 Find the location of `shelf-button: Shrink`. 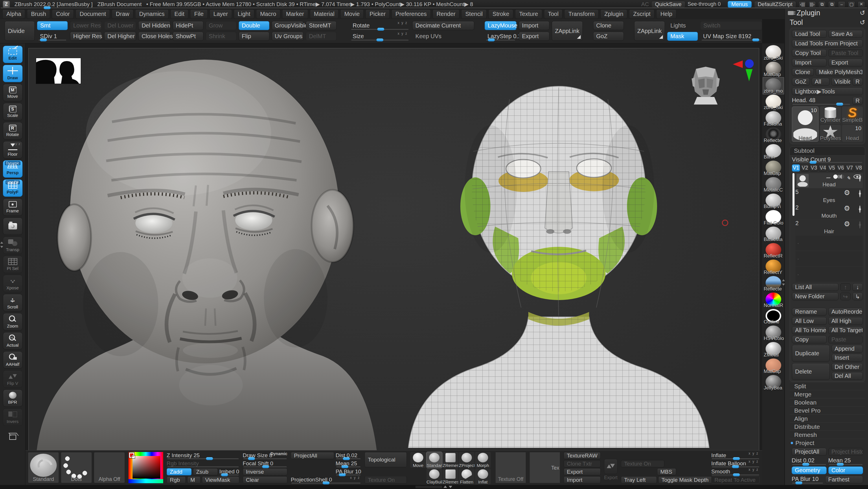

shelf-button: Shrink is located at coordinates (221, 36).